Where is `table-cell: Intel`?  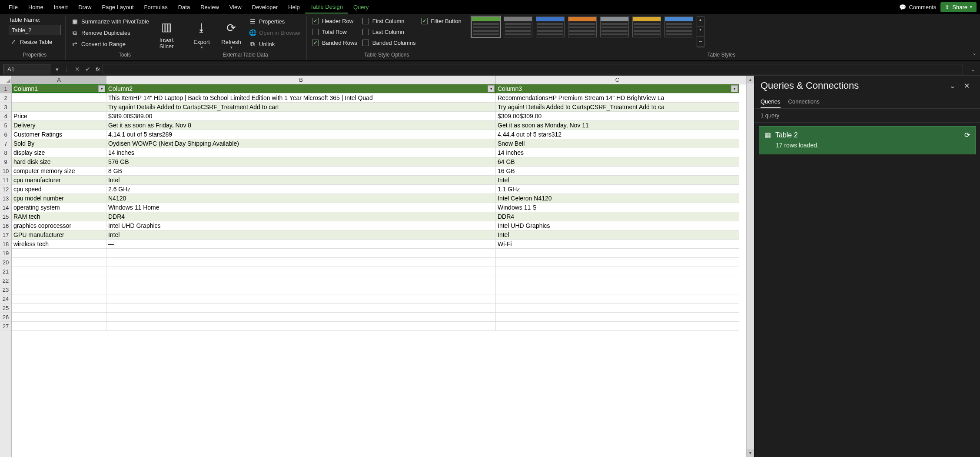 table-cell: Intel is located at coordinates (301, 235).